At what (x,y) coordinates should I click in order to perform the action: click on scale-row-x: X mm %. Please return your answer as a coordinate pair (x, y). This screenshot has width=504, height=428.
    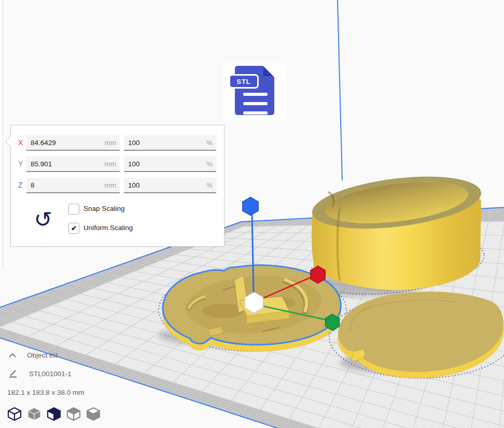
    Looking at the image, I should click on (117, 143).